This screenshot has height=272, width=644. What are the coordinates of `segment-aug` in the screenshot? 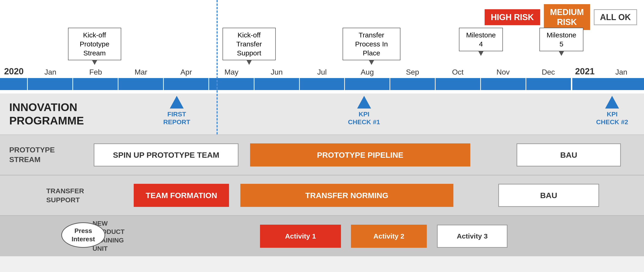 It's located at (368, 84).